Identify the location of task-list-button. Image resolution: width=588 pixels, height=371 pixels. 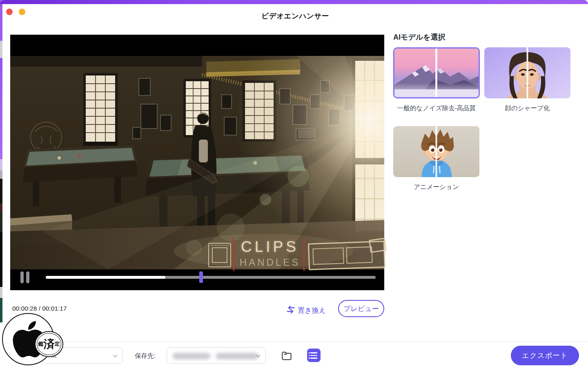
(314, 355).